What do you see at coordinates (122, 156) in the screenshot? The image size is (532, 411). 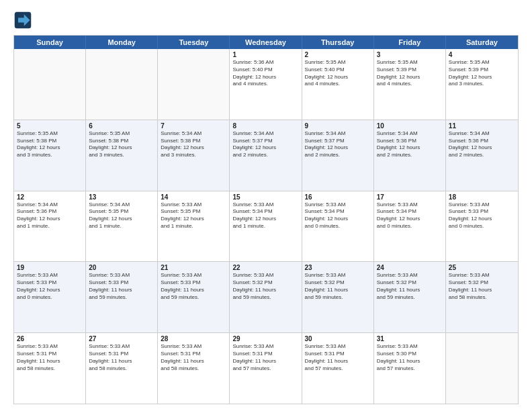 I see `calendar-cell: 6Sunrise: 5:35 AM Sunset: 5:38 PM Daylig…` at bounding box center [122, 156].